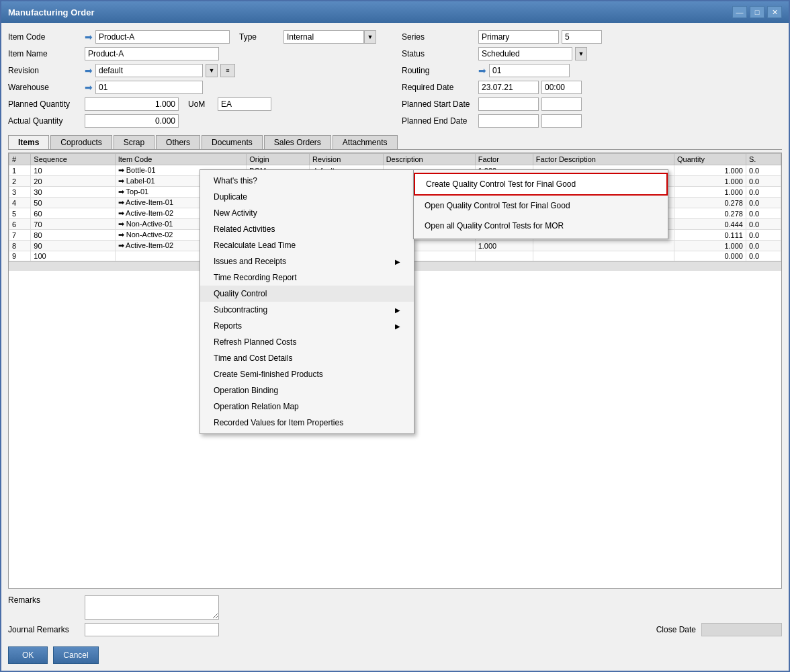 The image size is (790, 672). Describe the element at coordinates (307, 326) in the screenshot. I see `menu-reports: Reports ▶` at that location.